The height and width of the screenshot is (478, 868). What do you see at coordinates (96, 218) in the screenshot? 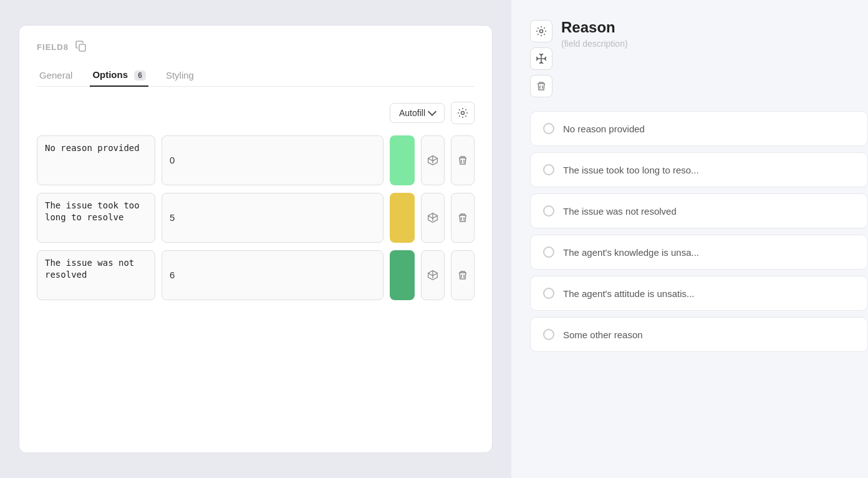
I see `option-text-input-1: The issue took too long to resolve` at bounding box center [96, 218].